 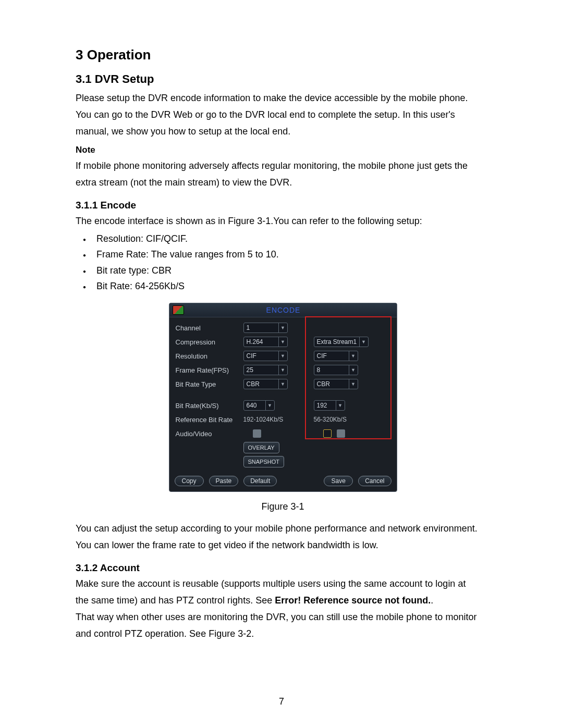 I want to click on fps-extra-select: 8▼, so click(x=336, y=370).